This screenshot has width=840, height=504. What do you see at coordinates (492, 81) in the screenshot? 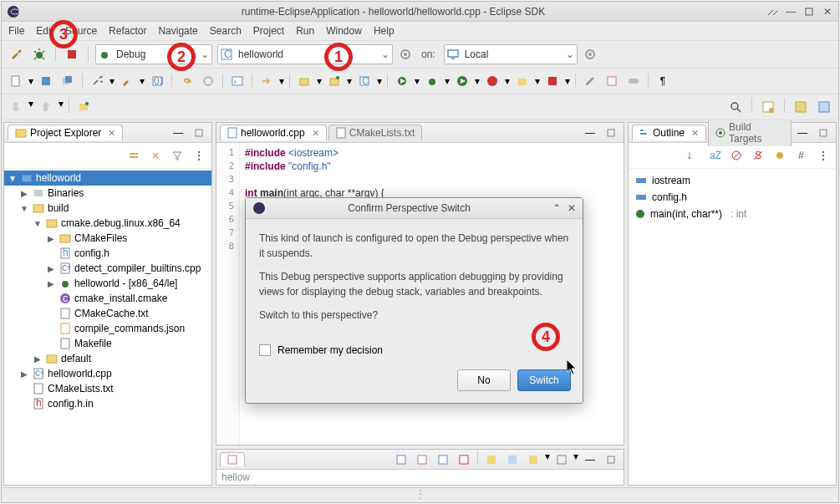
I see `coverage-icon` at bounding box center [492, 81].